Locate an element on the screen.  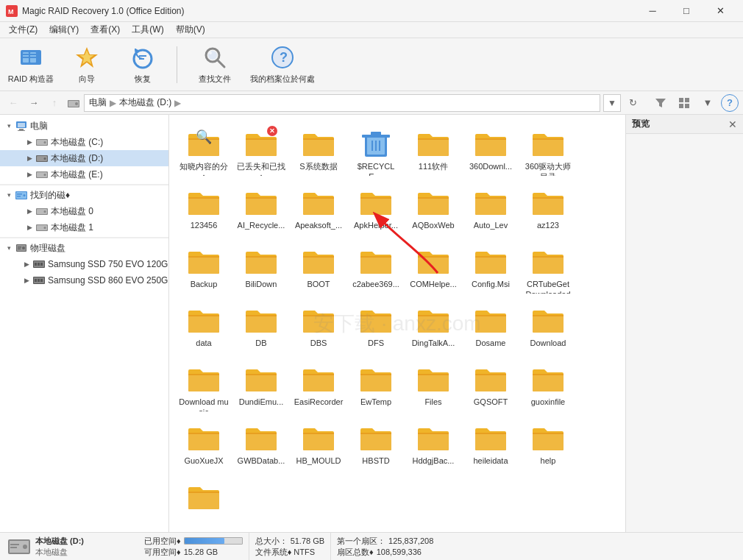
list-item: CRTubeGet Downloaded is located at coordinates (548, 268).